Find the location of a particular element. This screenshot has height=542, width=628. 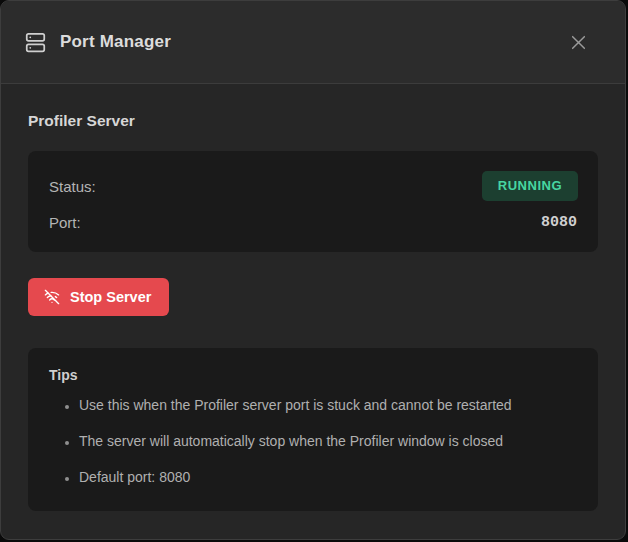

port-value: 8080 is located at coordinates (560, 222).